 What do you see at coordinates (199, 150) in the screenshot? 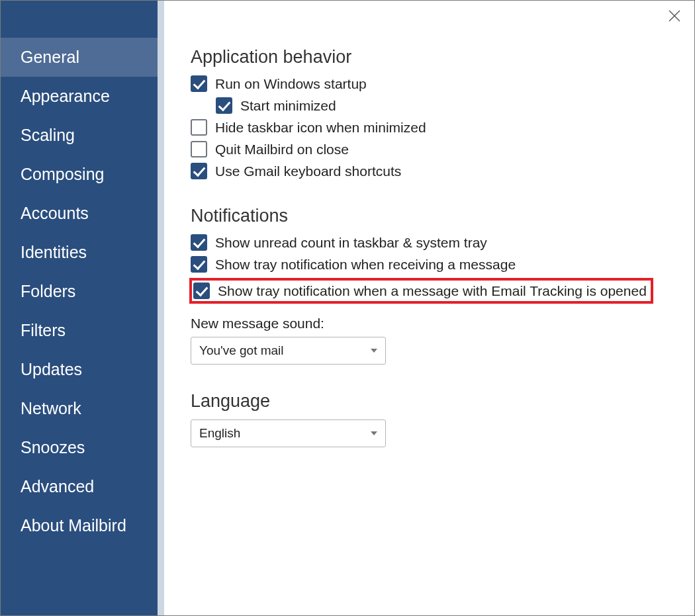
I see `checkbox-quit-on-close` at bounding box center [199, 150].